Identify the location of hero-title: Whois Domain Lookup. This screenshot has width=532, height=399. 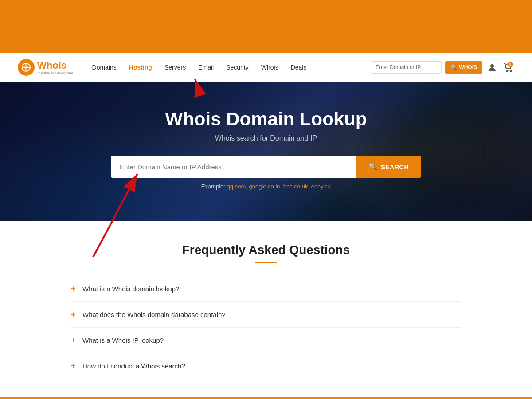
(266, 119).